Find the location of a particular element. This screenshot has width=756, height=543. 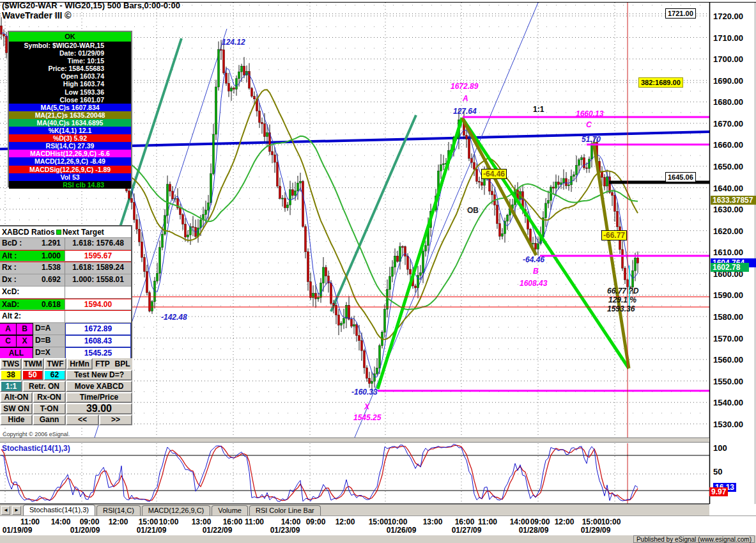

time-axis-date-label: 01/19/09 is located at coordinates (18, 530).